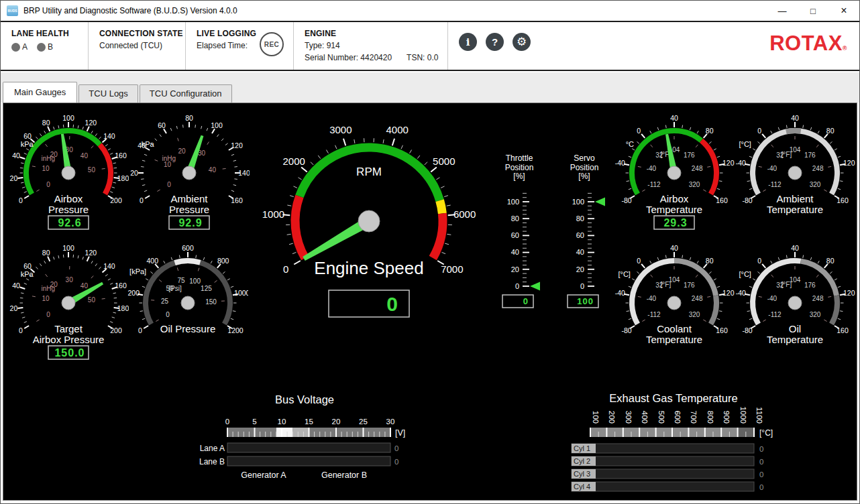 This screenshot has width=860, height=504. I want to click on svg-text: 320, so click(816, 185).